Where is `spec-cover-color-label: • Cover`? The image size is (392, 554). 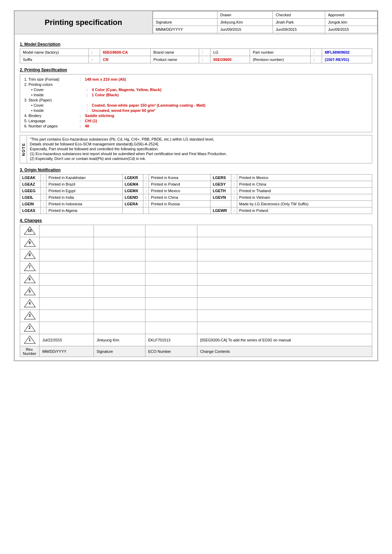 spec-cover-color-label: • Cover is located at coordinates (59, 90).